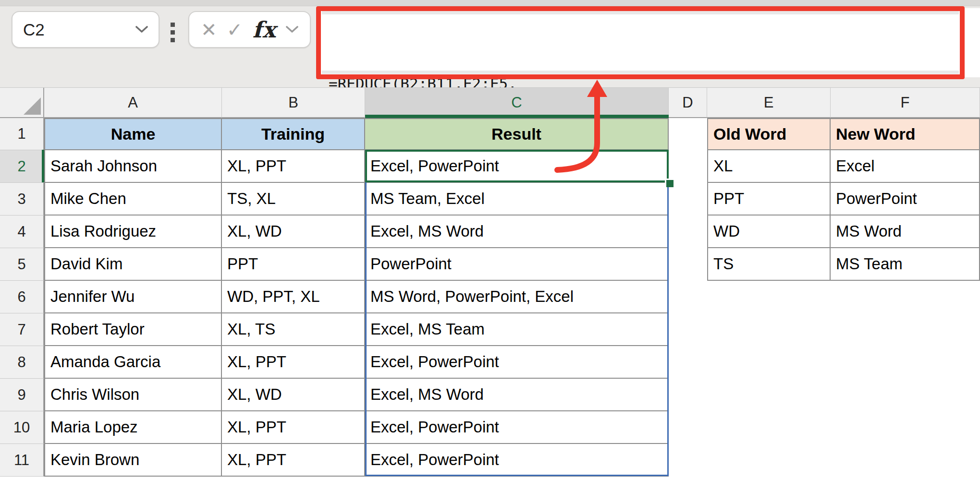 The image size is (980, 479). I want to click on name-box-value: C2, so click(34, 30).